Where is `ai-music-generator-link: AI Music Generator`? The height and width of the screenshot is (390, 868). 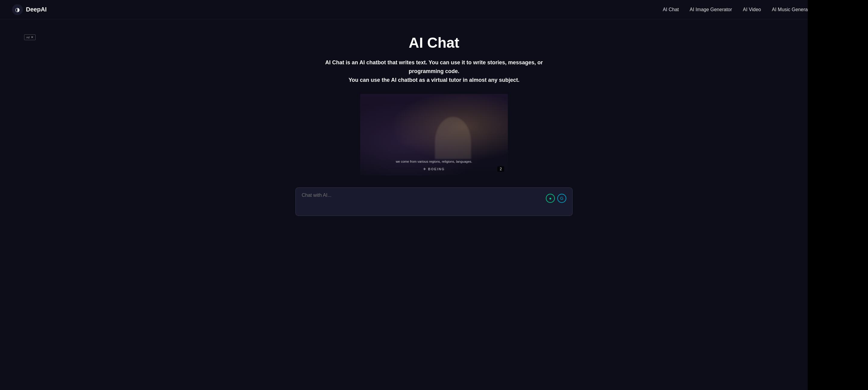 ai-music-generator-link: AI Music Generator is located at coordinates (793, 10).